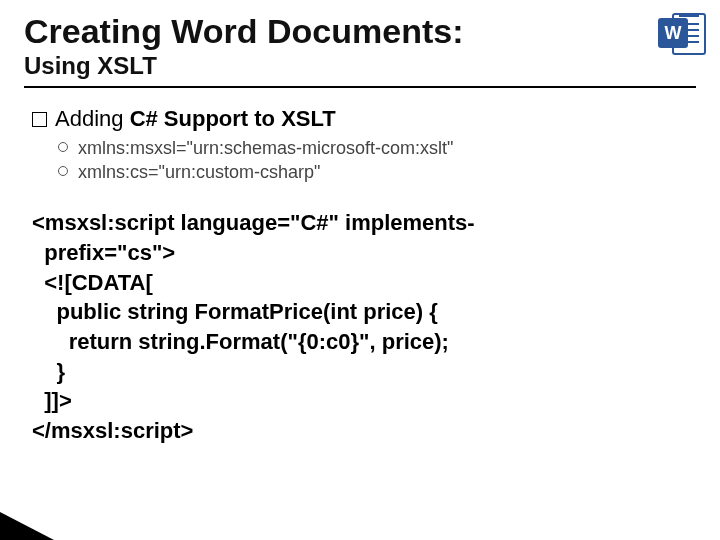 The height and width of the screenshot is (540, 720). I want to click on bullet-level2-item: xmlns:msxsl="urn:schemas-microsoft-com:x…, so click(377, 148).